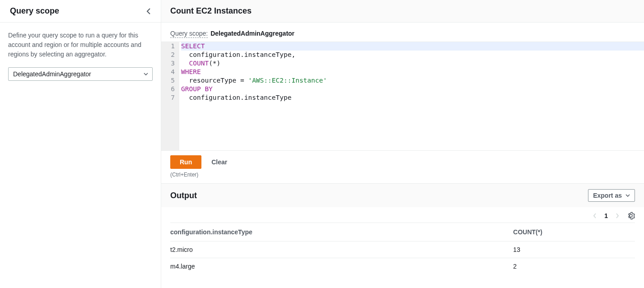 The width and height of the screenshot is (644, 288). Describe the element at coordinates (403, 161) in the screenshot. I see `editor-actions: Run Clear` at that location.